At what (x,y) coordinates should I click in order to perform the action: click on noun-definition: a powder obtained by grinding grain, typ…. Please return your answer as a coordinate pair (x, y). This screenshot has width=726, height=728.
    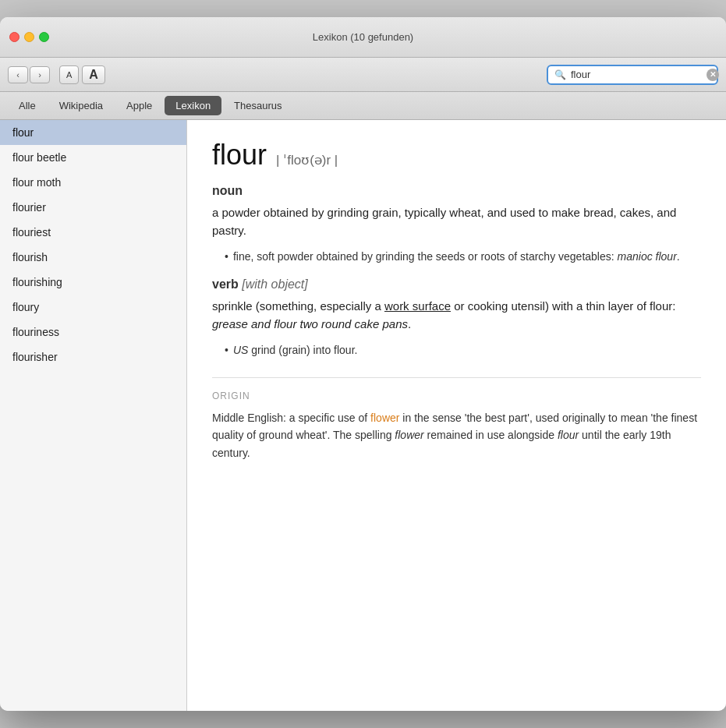
    Looking at the image, I should click on (457, 221).